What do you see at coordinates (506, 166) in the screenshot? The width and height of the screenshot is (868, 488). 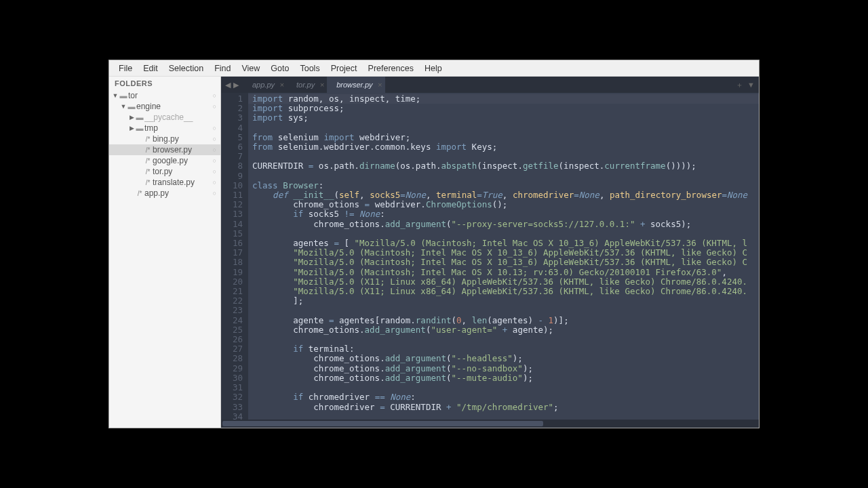 I see `code-line: CURRENTDIR = os.path.dirname(os.path.abs…` at bounding box center [506, 166].